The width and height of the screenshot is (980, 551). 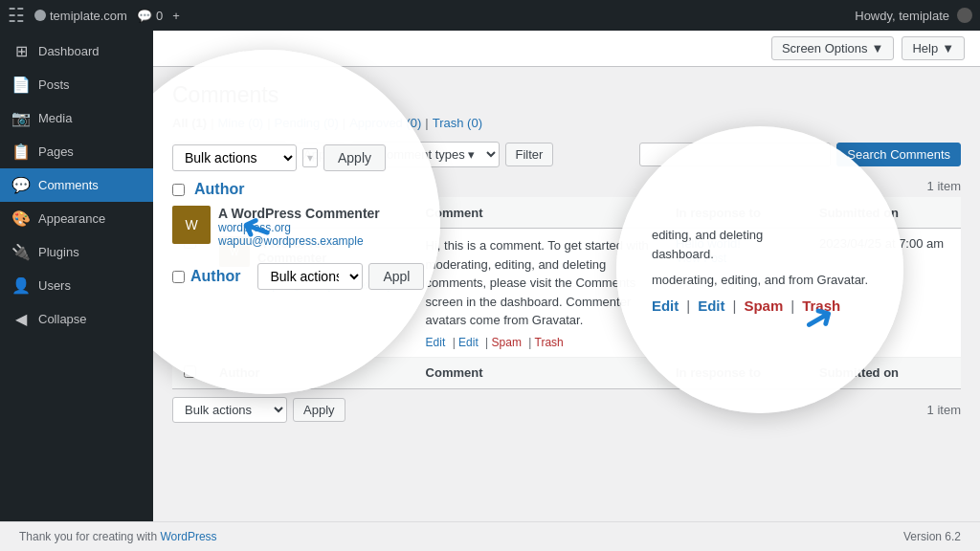 I want to click on filter-all: All (1), so click(x=189, y=122).